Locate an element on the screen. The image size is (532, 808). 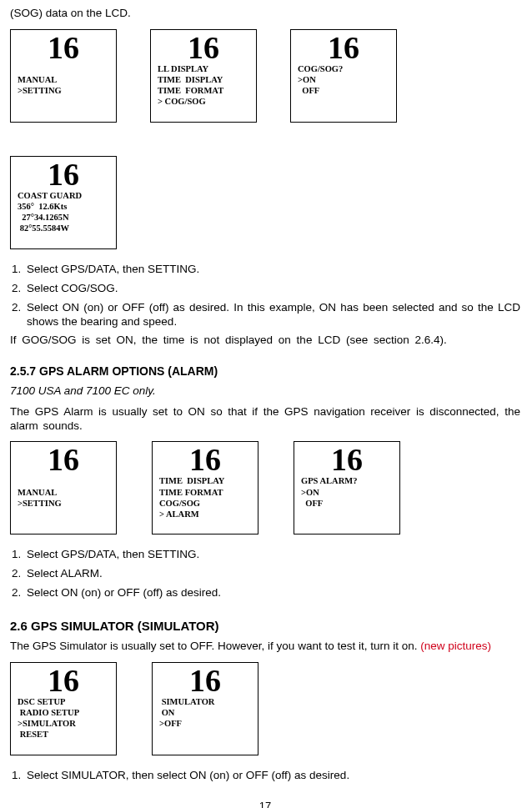
section-subtitle: 7100 USA and 7100 EC only. is located at coordinates (265, 392).